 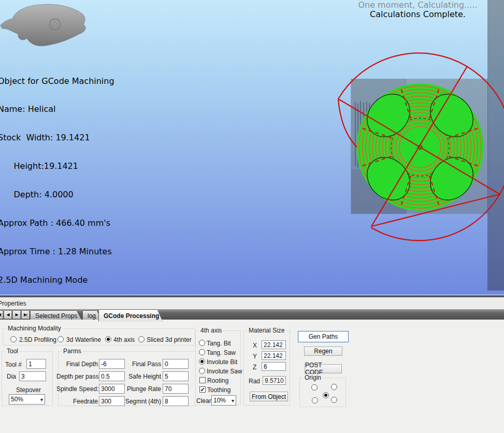 I want to click on material-rad-label: Rad, so click(x=254, y=381).